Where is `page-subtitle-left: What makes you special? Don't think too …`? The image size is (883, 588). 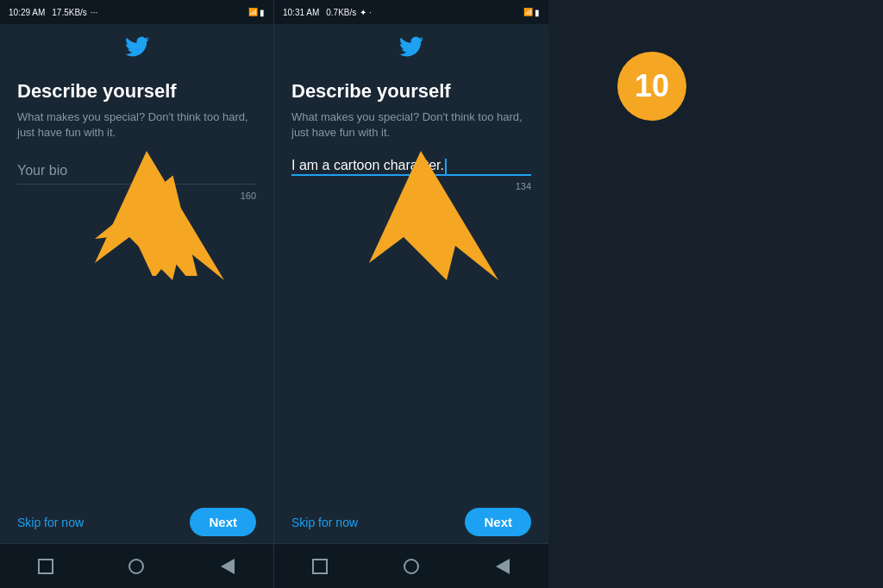 page-subtitle-left: What makes you special? Don't think too … is located at coordinates (136, 125).